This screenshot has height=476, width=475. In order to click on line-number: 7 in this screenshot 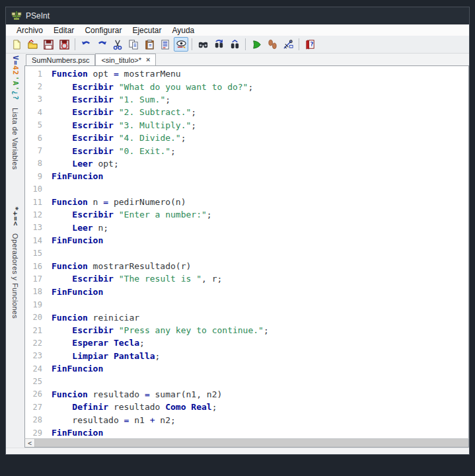, I will do `click(34, 151)`.